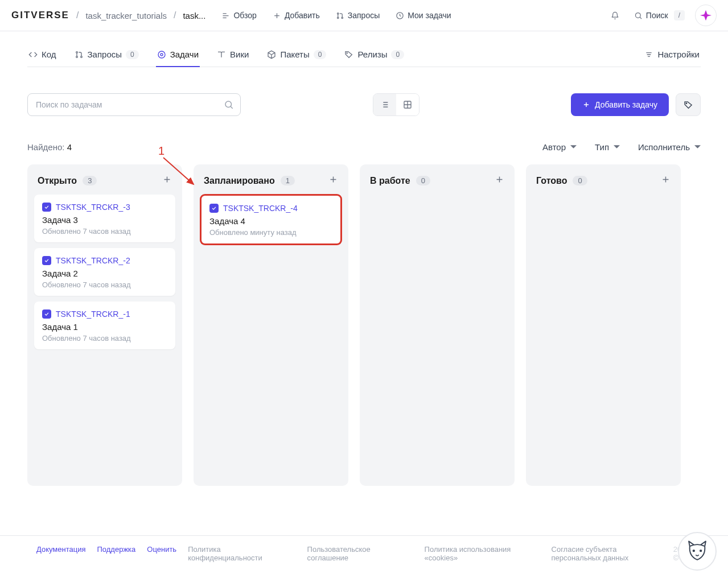 The image size is (728, 582). Describe the element at coordinates (271, 208) in the screenshot. I see `card-id: TSKTSK_TRCKR_-4` at that location.